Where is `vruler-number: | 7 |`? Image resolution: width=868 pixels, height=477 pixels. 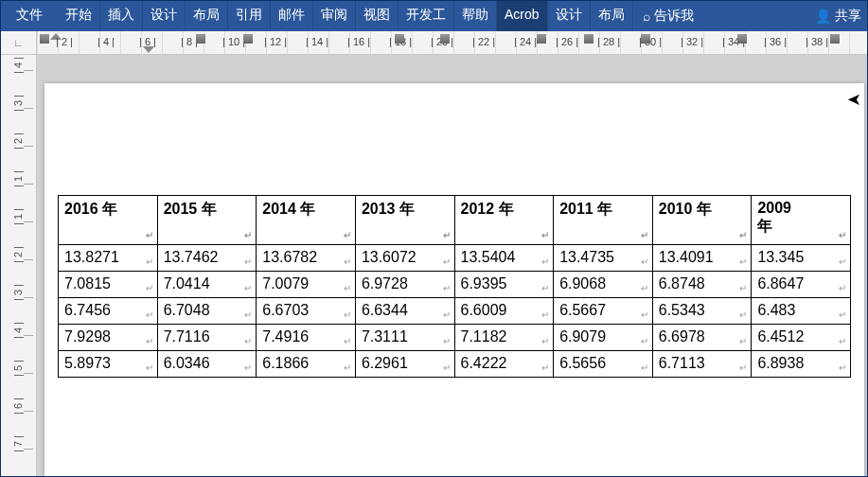
vruler-number: | 7 | is located at coordinates (18, 444).